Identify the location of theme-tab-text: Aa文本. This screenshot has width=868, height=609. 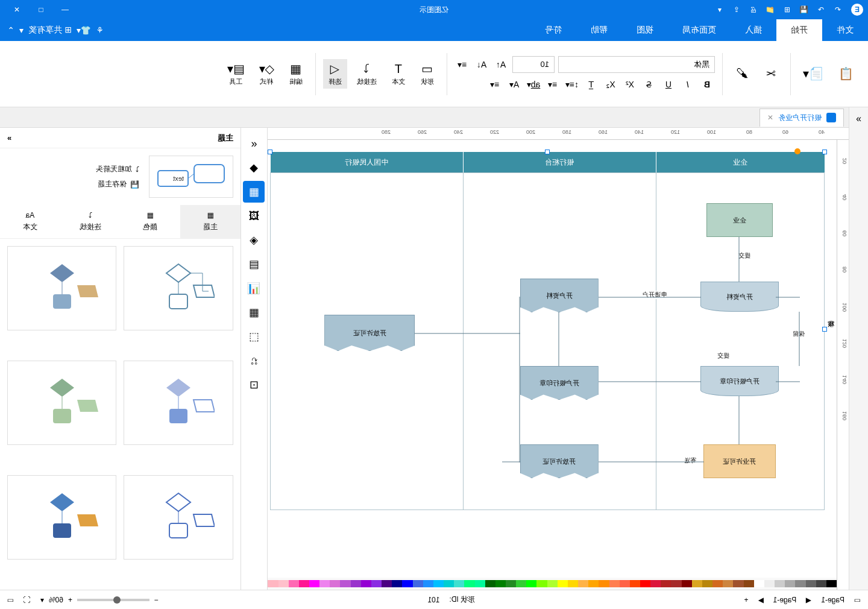
(30, 222).